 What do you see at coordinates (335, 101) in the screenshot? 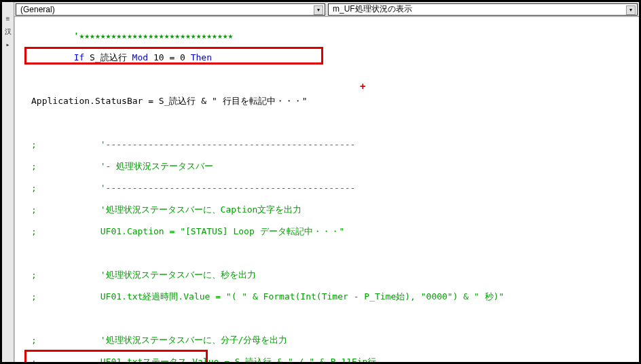
I see `highlighted-line-1: Application.StatusBar = S_読込行 & " 行目を転記中…` at bounding box center [335, 101].